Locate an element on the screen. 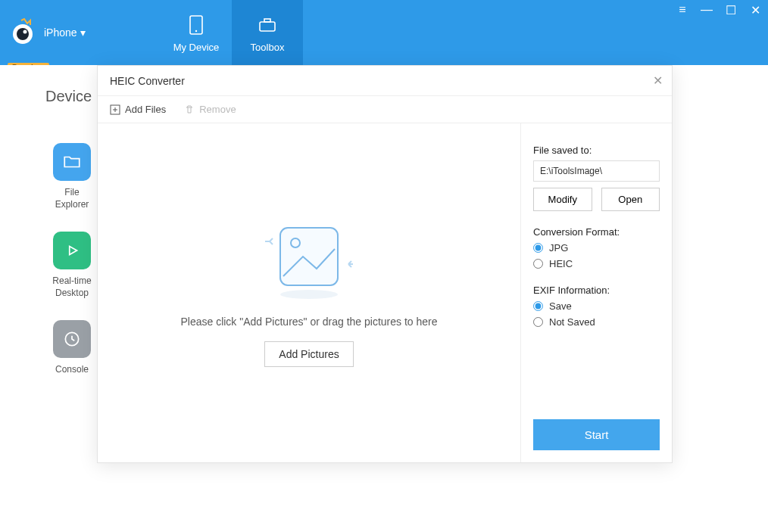 The image size is (768, 532). add-files-button: Add Files is located at coordinates (138, 109).